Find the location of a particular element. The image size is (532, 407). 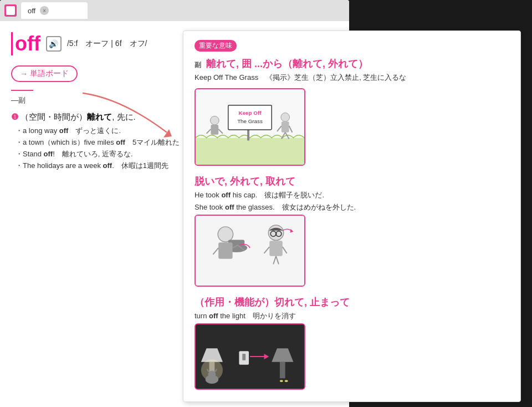

pos-small-1: 副 is located at coordinates (198, 65).